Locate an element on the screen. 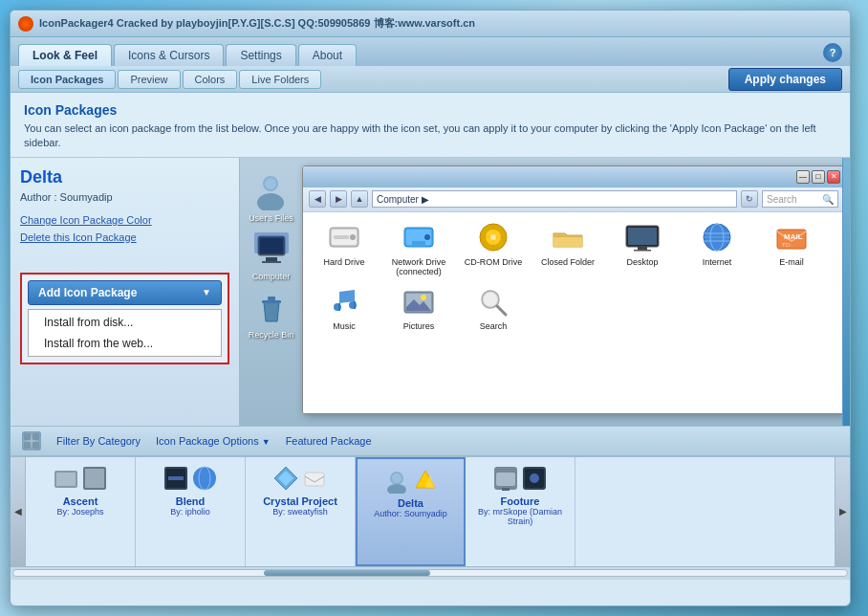 Image resolution: width=868 pixels, height=616 pixels. up-button: ▲ is located at coordinates (359, 199).